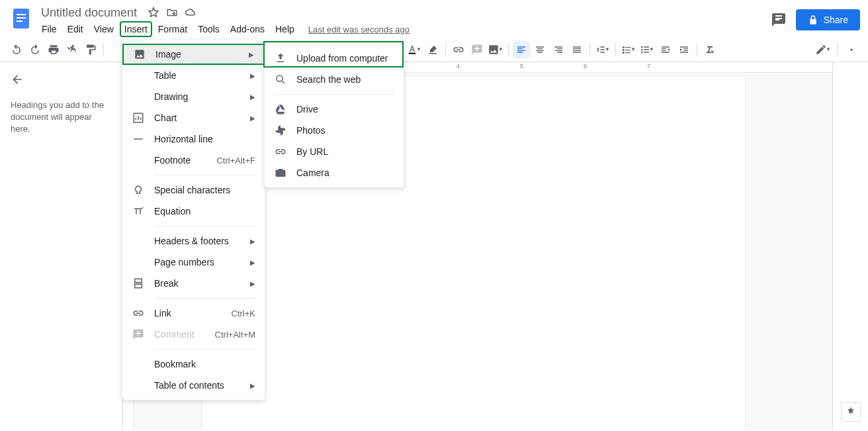  What do you see at coordinates (779, 20) in the screenshot?
I see `open-comments-icon` at bounding box center [779, 20].